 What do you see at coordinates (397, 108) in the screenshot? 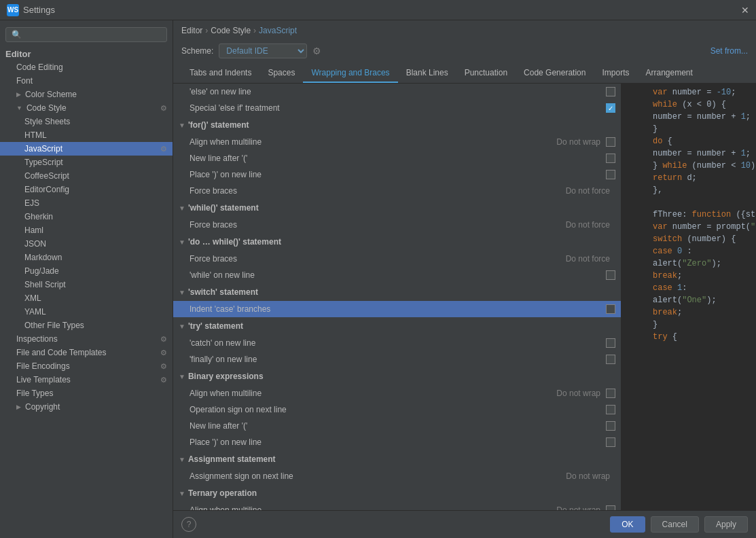
I see `row-special-else-if: Special 'else if' treatment` at bounding box center [397, 108].